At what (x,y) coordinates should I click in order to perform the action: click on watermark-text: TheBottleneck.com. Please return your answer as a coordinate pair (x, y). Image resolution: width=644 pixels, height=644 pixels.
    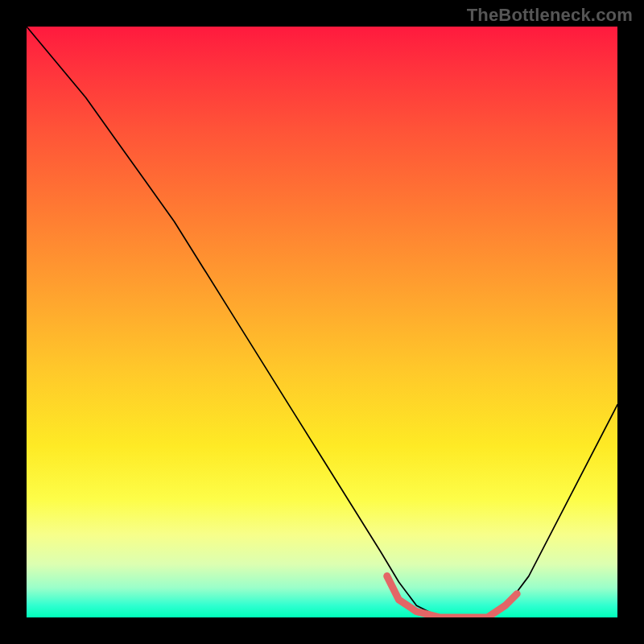
    Looking at the image, I should click on (550, 15).